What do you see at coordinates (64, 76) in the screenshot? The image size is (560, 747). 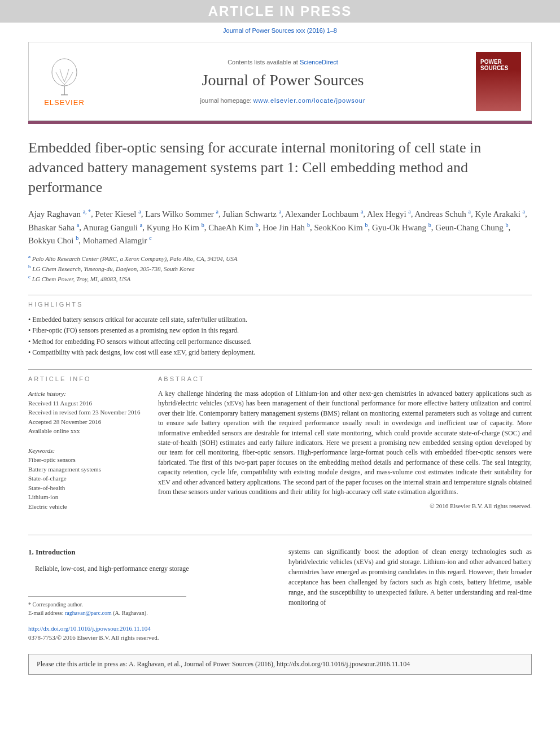 I see `elsevier-tree-icon` at bounding box center [64, 76].